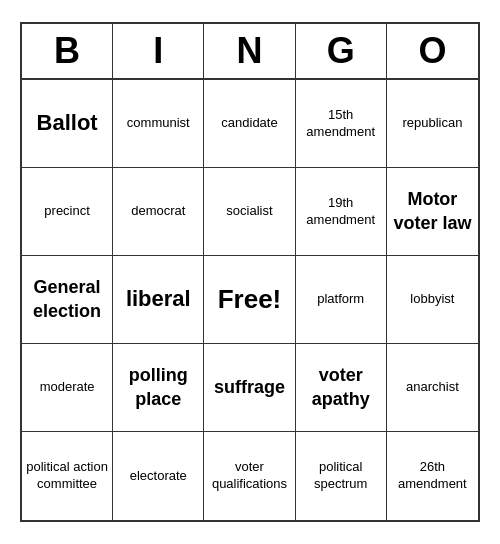 This screenshot has height=544, width=500. I want to click on bingo-cell: anarchist, so click(432, 388).